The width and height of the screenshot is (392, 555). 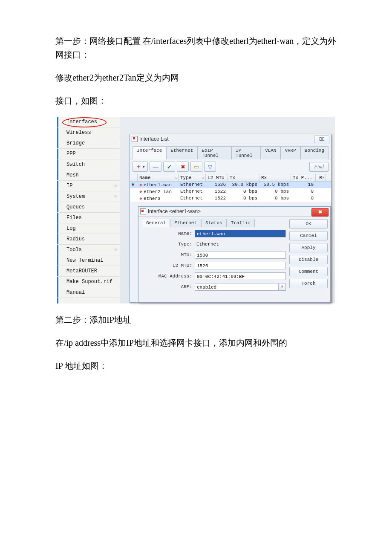 What do you see at coordinates (196, 343) in the screenshot?
I see `paragraph-5: 在/ip address中添加IP地址和选择网卡接口，添加内网和外围的` at bounding box center [196, 343].